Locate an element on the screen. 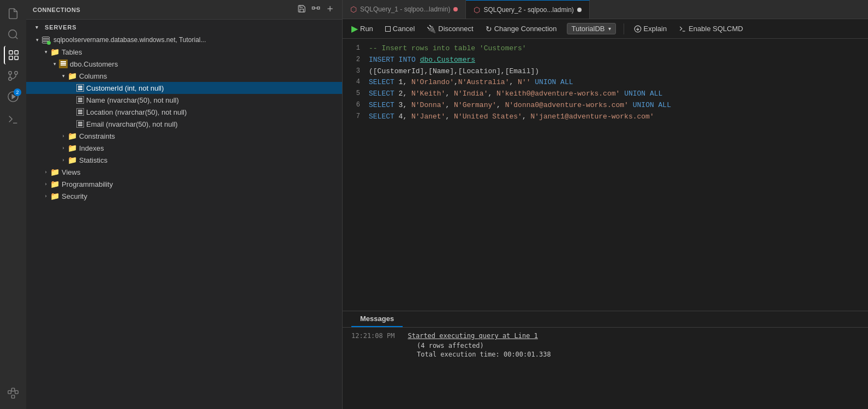  dbo-customers-item: dbo.Customers is located at coordinates (184, 64).